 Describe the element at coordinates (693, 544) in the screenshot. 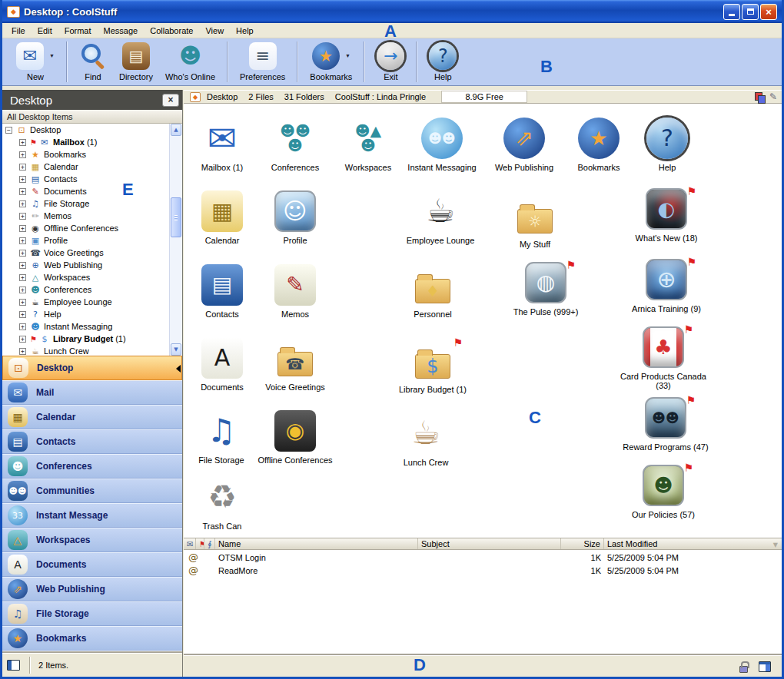

I see `column-header-last-modified: Last Modified` at that location.